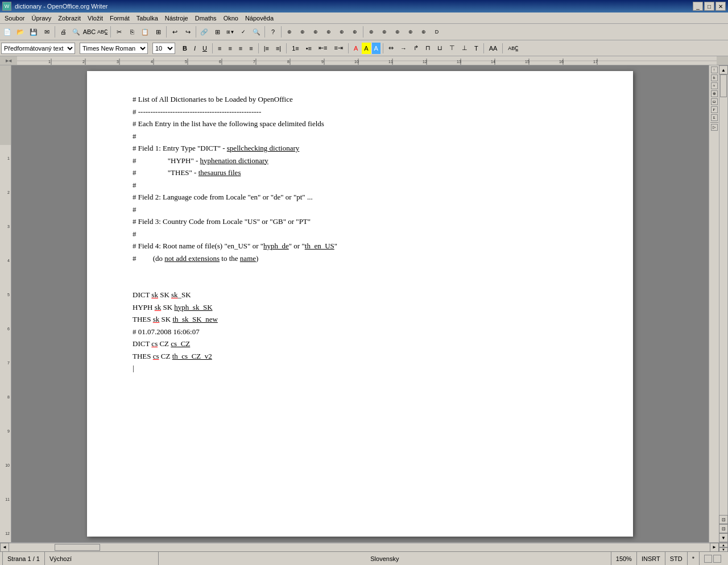 Image resolution: width=728 pixels, height=565 pixels. I want to click on scroll-page-up: ⊡, so click(723, 520).